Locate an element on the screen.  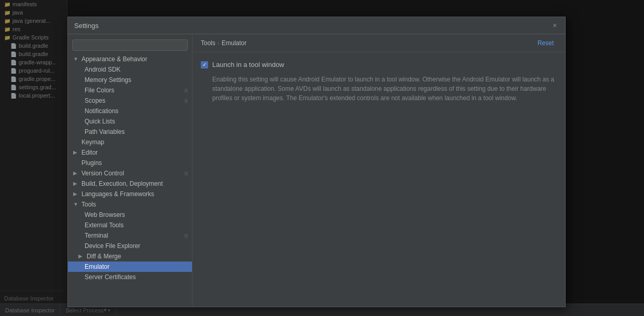
sidebar-item-scopes: Scopes ⎘ is located at coordinates (130, 101).